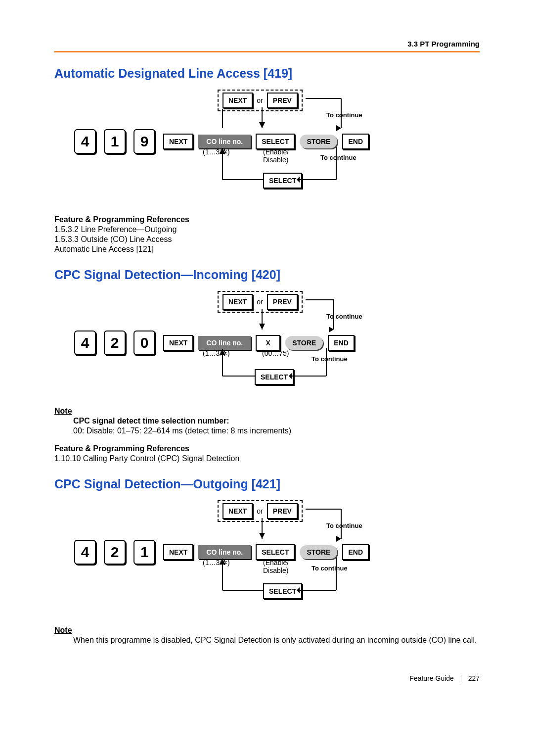 This screenshot has width=534, height=756. What do you see at coordinates (267, 51) in the screenshot?
I see `header-rule` at bounding box center [267, 51].